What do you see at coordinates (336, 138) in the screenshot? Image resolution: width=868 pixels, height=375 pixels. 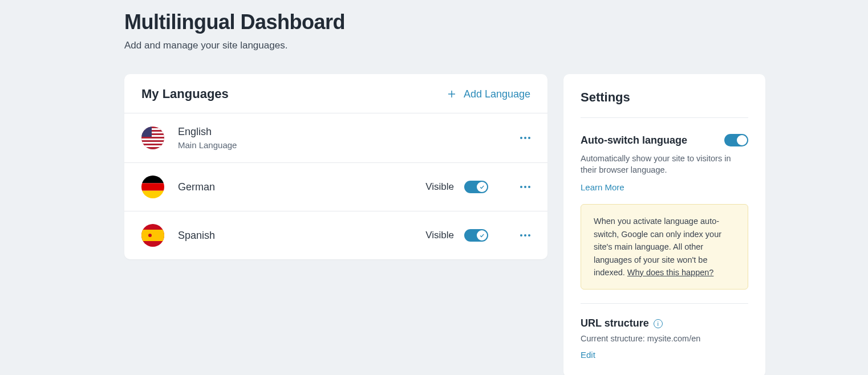 I see `language-row-english: English Main Language` at bounding box center [336, 138].